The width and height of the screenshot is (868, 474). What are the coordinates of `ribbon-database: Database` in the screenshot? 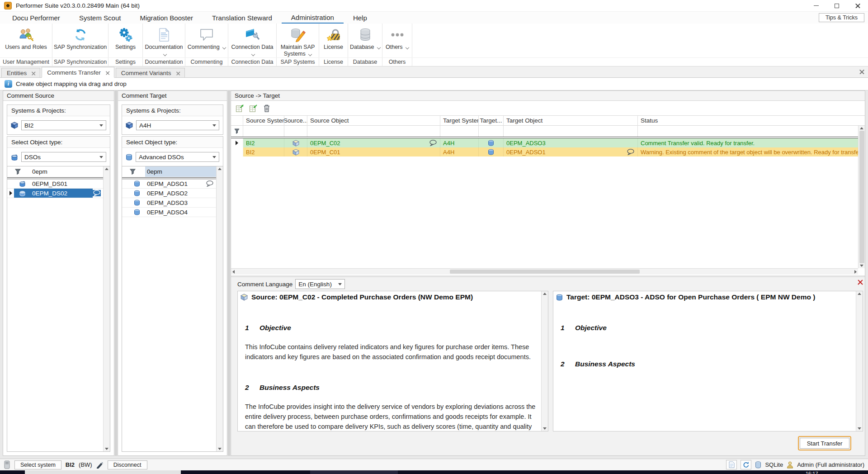 It's located at (365, 41).